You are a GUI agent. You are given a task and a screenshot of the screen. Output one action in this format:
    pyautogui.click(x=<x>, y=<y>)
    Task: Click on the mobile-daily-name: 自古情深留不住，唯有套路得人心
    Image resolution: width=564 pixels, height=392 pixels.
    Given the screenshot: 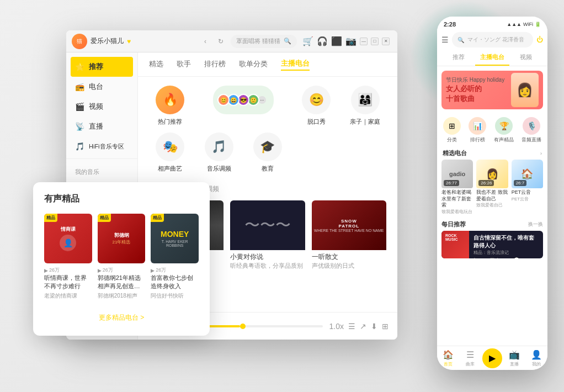 What is the action you would take?
    pyautogui.click(x=506, y=242)
    